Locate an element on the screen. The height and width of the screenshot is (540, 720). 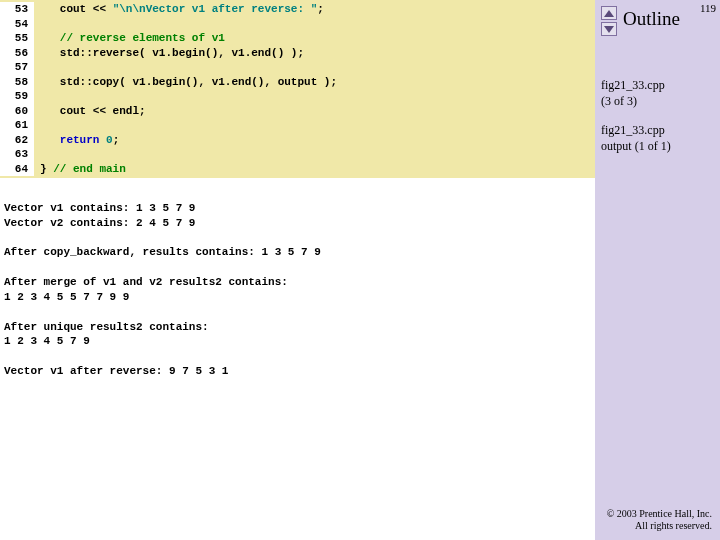
code-line: 53 cout << "\n\nVector v1 after reverse:… is located at coordinates (298, 10).